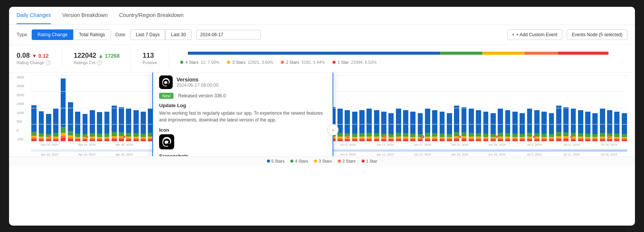  Describe the element at coordinates (243, 114) in the screenshot. I see `popup: Versions 2024-06-17 08:00:00 New Release…` at that location.